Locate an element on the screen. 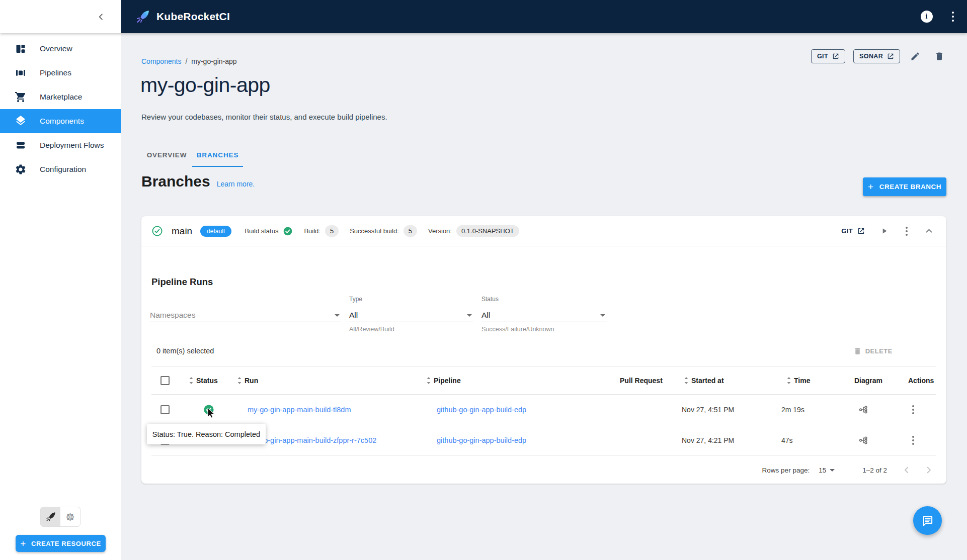 This screenshot has width=967, height=560. mouse-cursor is located at coordinates (211, 414).